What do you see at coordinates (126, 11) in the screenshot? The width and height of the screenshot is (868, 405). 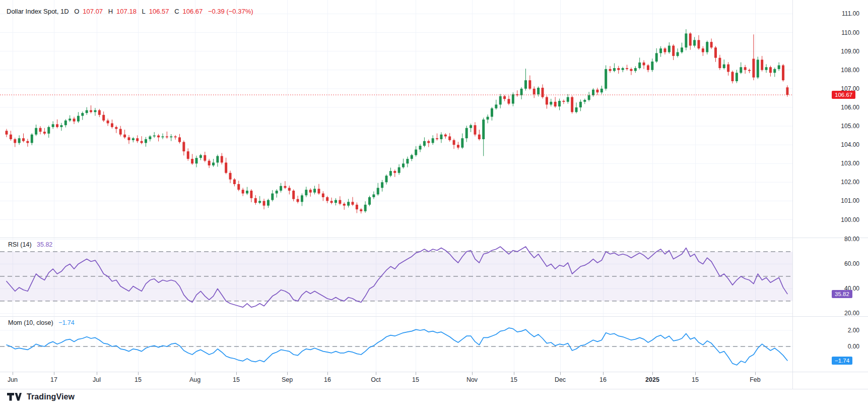 I see `high-value: 107.18` at bounding box center [126, 11].